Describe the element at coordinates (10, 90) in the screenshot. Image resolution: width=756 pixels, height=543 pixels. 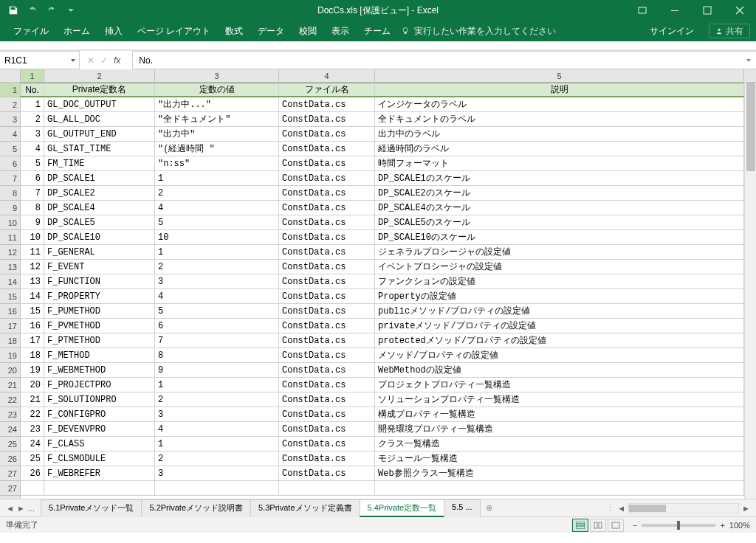
I see `row-header: 1` at that location.